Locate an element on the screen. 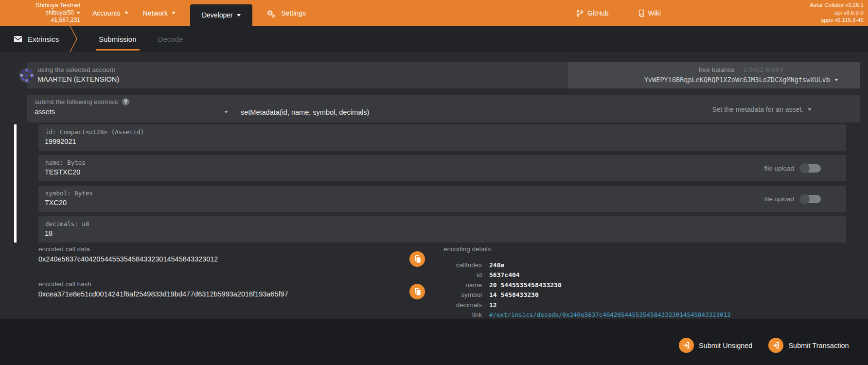 The image size is (868, 365). encoded-call-hash-label: encoded call hash is located at coordinates (65, 284).